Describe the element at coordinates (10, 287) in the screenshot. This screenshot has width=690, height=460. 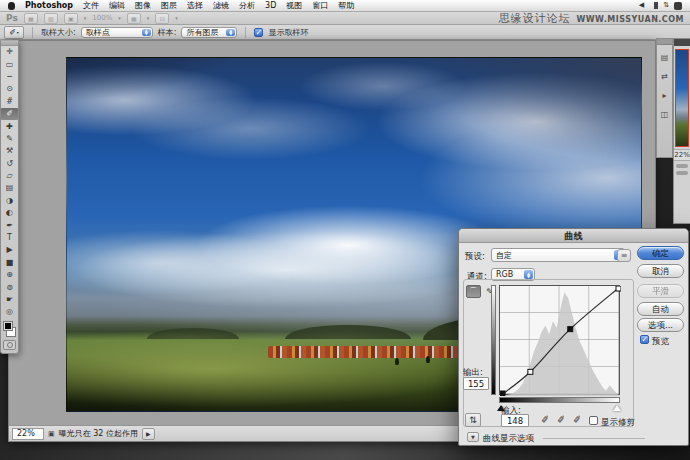
I see `3d-orbit-tool-icon: ⊚` at that location.